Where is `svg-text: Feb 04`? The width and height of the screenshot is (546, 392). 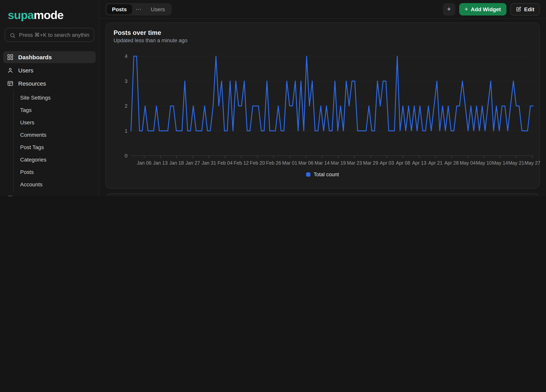
svg-text: Feb 04 is located at coordinates (225, 163).